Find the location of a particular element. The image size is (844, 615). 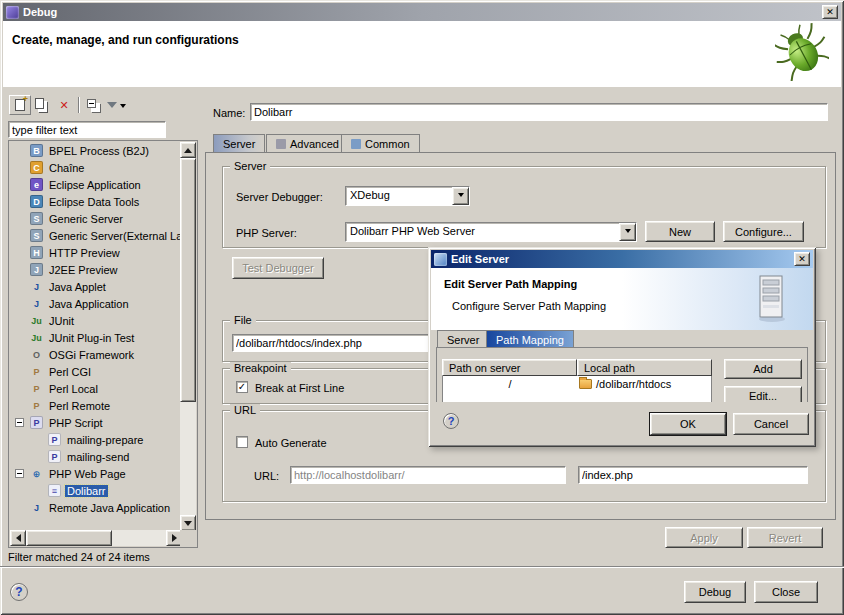

tab-server: Server is located at coordinates (239, 144).